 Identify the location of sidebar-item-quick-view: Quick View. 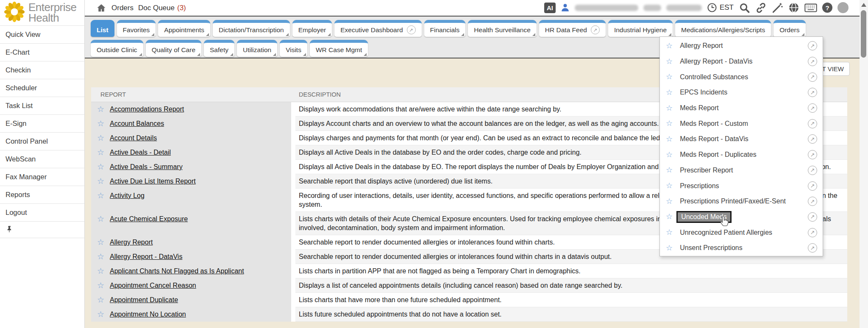
(42, 34).